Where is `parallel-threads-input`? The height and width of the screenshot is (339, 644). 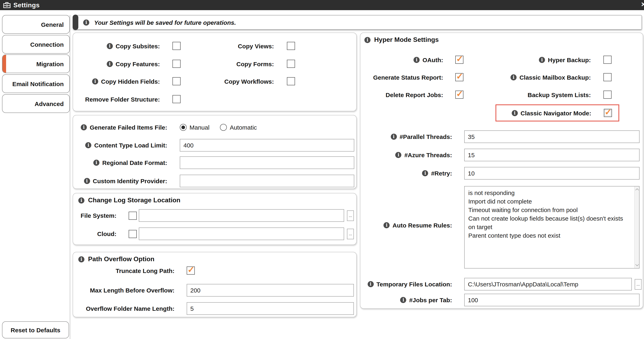 parallel-threads-input is located at coordinates (552, 137).